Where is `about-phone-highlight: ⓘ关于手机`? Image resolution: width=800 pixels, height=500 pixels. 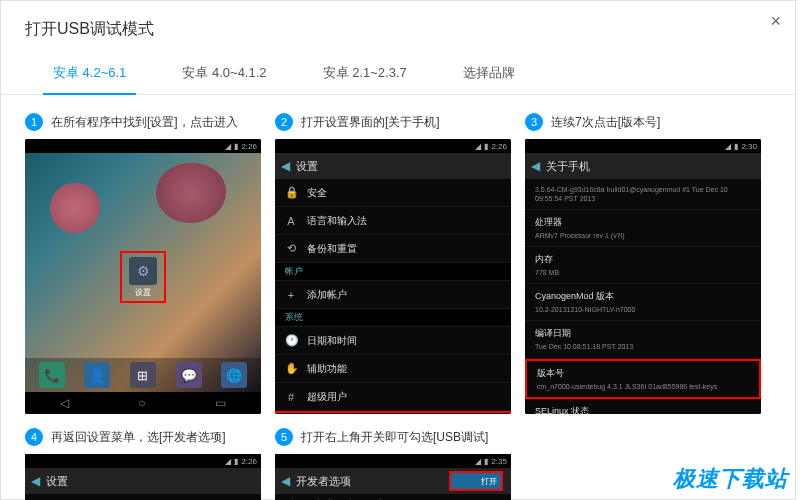 about-phone-highlight: ⓘ关于手机 is located at coordinates (393, 412).